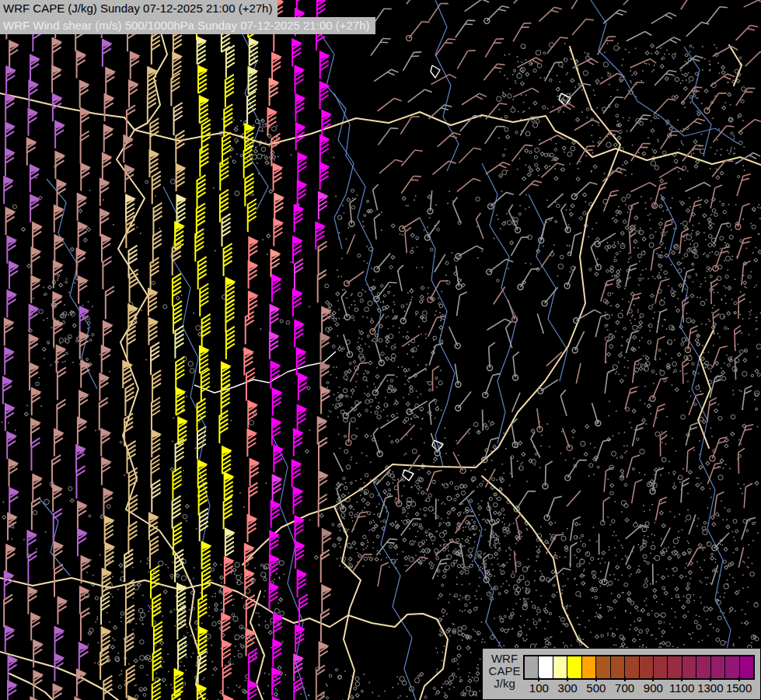 This screenshot has height=700, width=761. I want to click on cape-legend: WRF CAPE J/kg 10030050070090011001300150…, so click(622, 674).